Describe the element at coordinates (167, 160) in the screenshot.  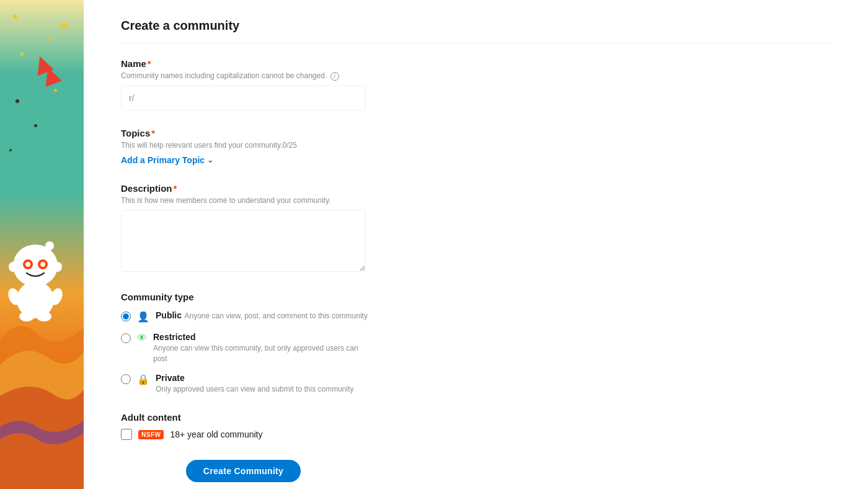
I see `add-primary-topic-button: Add a Primary Topic ⌄` at that location.